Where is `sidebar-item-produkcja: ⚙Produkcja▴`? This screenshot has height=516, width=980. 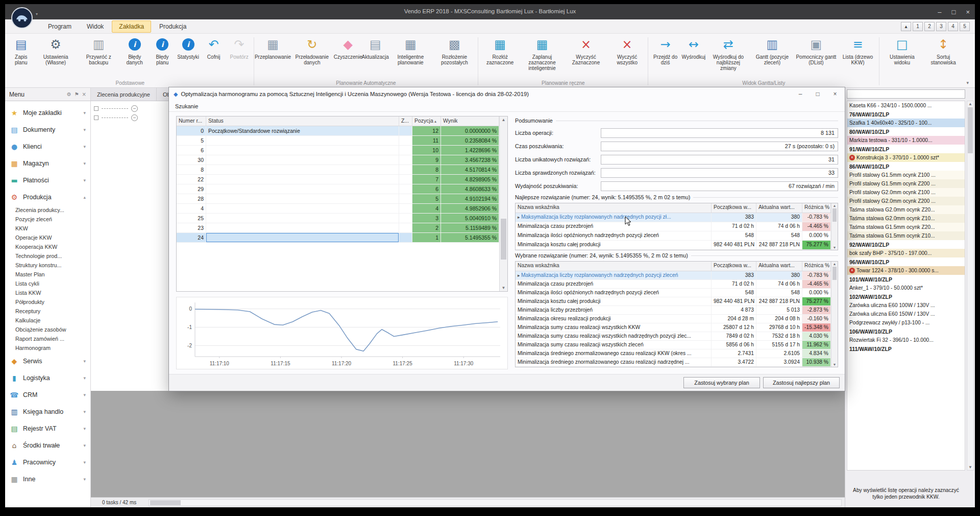 sidebar-item-produkcja: ⚙Produkcja▴ is located at coordinates (48, 197).